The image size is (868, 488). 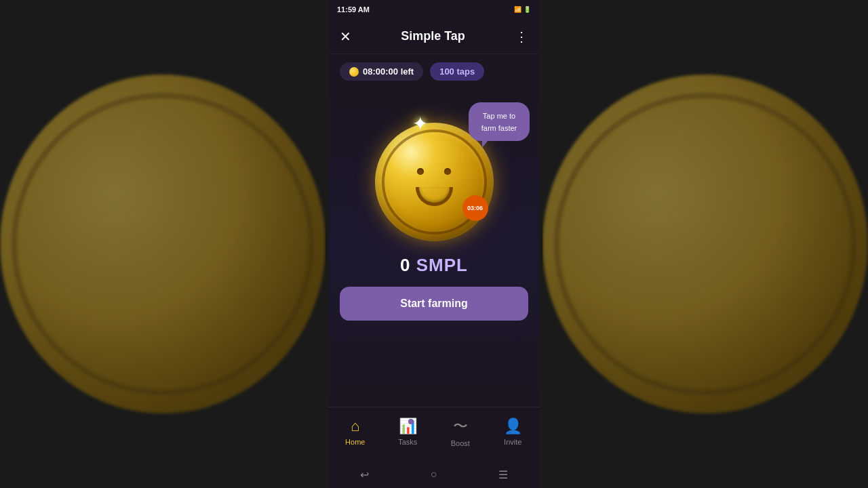 What do you see at coordinates (499, 122) in the screenshot?
I see `speech-bubble: Tap me to farm faster` at bounding box center [499, 122].